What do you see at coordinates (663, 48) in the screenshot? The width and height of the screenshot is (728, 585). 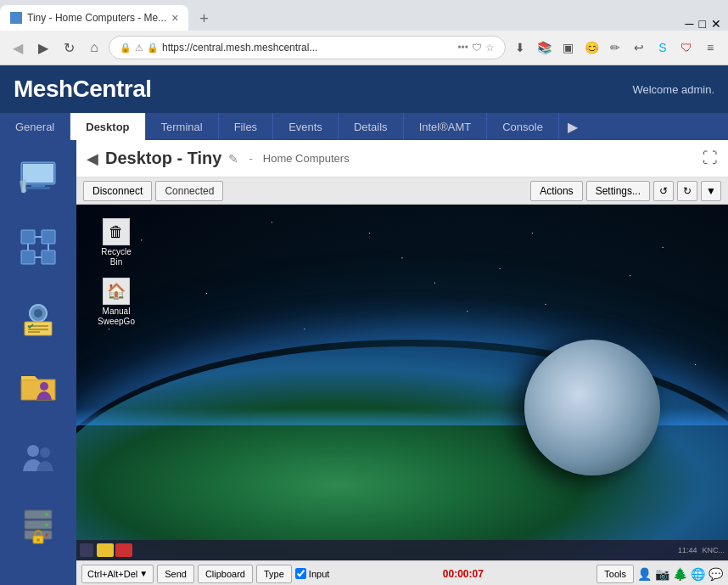 I see `skype-icon: S` at bounding box center [663, 48].